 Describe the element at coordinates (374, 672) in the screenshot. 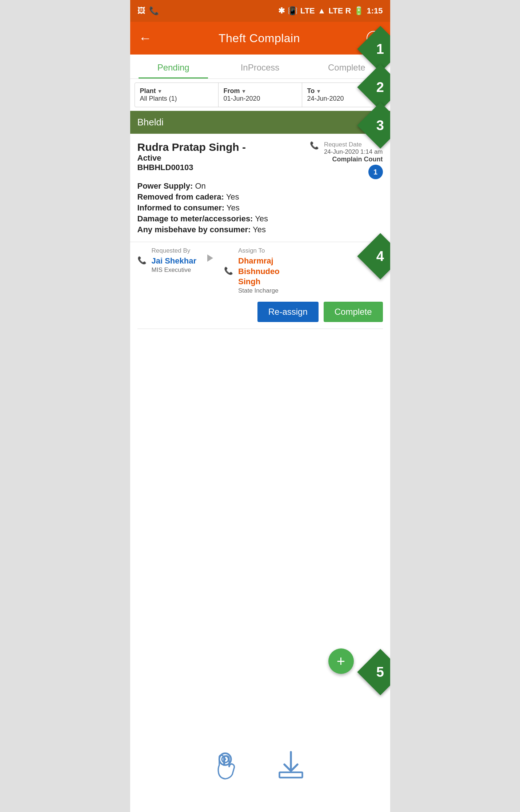

I see `diamond-badge-5: 5` at that location.